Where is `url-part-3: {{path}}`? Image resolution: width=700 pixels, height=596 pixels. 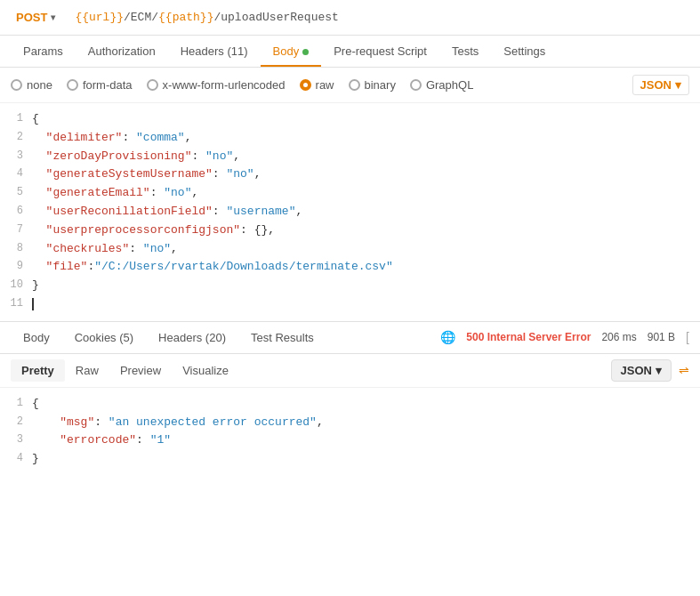 url-part-3: {{path}} is located at coordinates (186, 18).